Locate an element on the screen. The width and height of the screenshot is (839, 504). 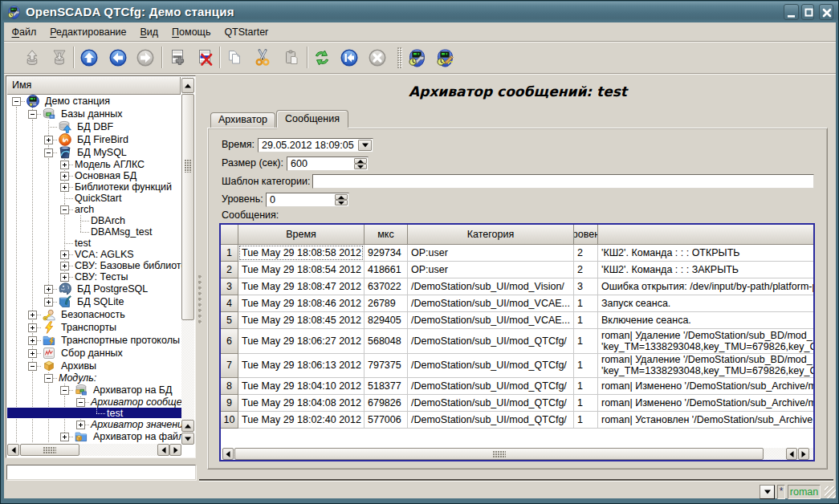
table-cell-num: 3 is located at coordinates (230, 287).